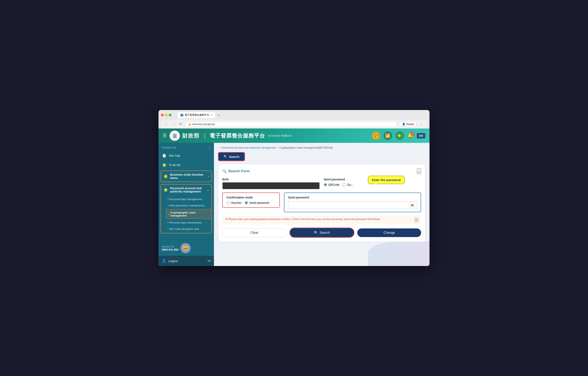 The image size is (588, 376). I want to click on logo-emoji: 🏛️, so click(175, 136).